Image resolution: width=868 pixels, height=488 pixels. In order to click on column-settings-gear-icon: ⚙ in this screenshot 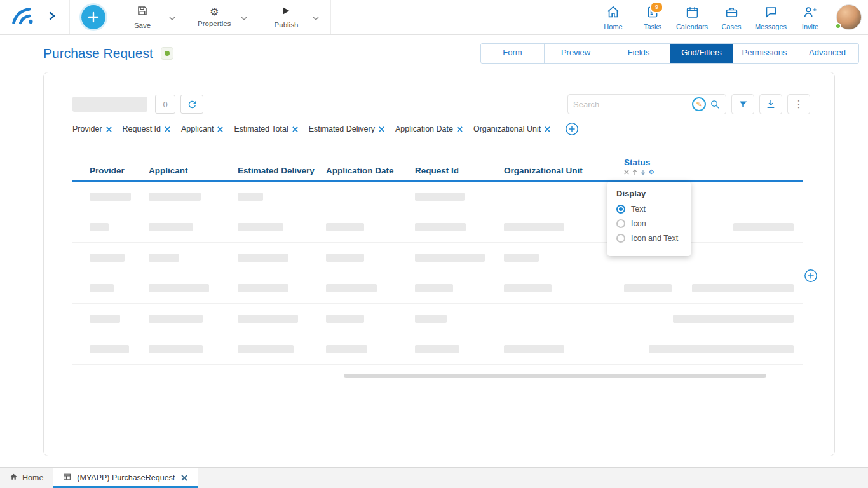, I will do `click(652, 172)`.